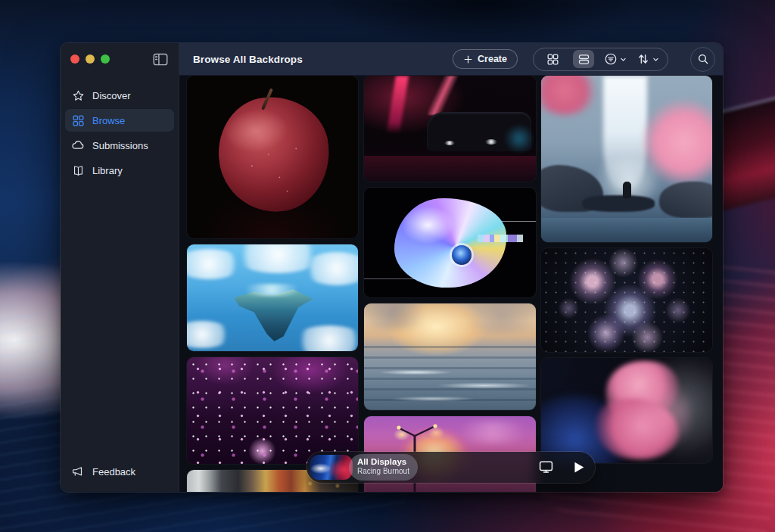  What do you see at coordinates (160, 59) in the screenshot?
I see `sidebar-toggle-icon` at bounding box center [160, 59].